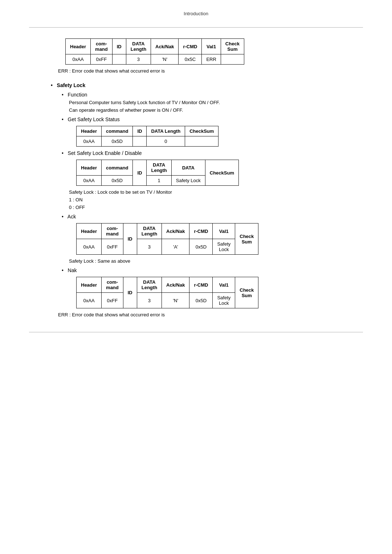 This screenshot has width=392, height=554. I want to click on get-status-table-wrapper: Header command ID DATA Length CheckSum 0…, so click(205, 136).